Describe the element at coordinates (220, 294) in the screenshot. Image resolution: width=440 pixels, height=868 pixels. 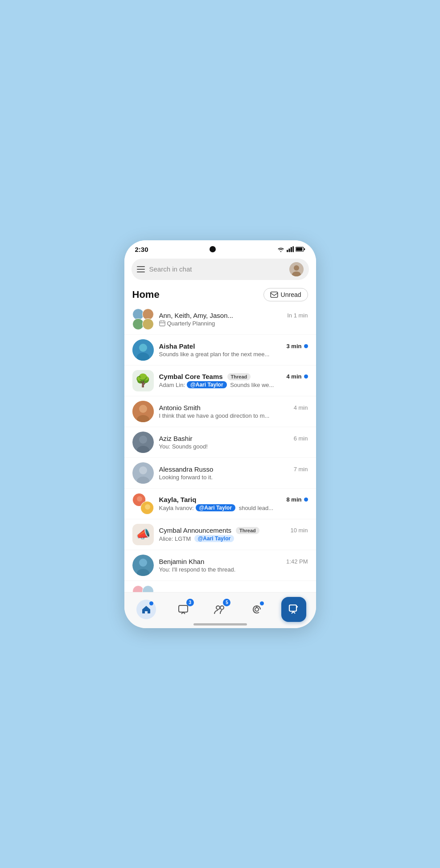
I see `home-header: Home Unread` at that location.